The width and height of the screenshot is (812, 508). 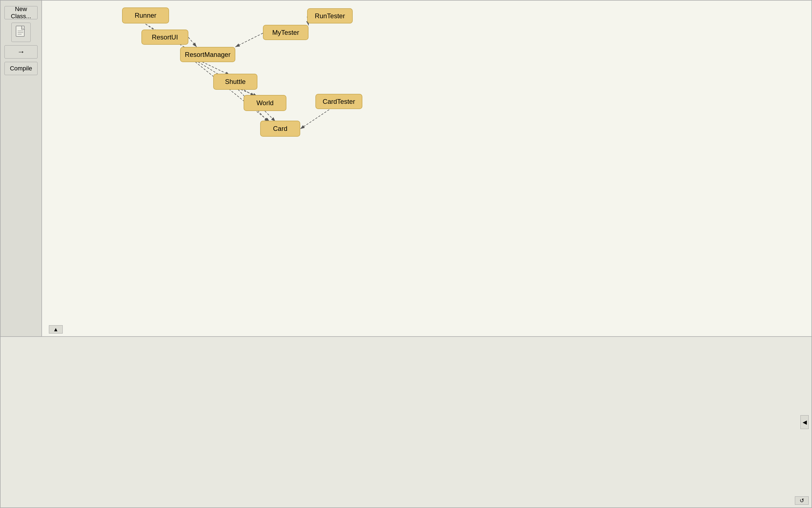 I want to click on node-resortmanager: ResortManager, so click(x=208, y=54).